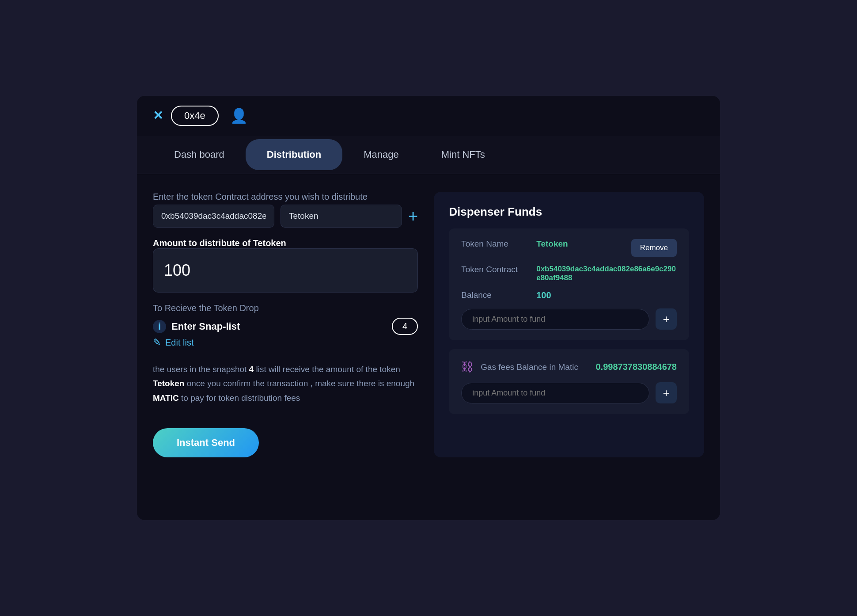 The height and width of the screenshot is (616, 857). I want to click on tab-mint-nfts: Mint NFTs, so click(463, 155).